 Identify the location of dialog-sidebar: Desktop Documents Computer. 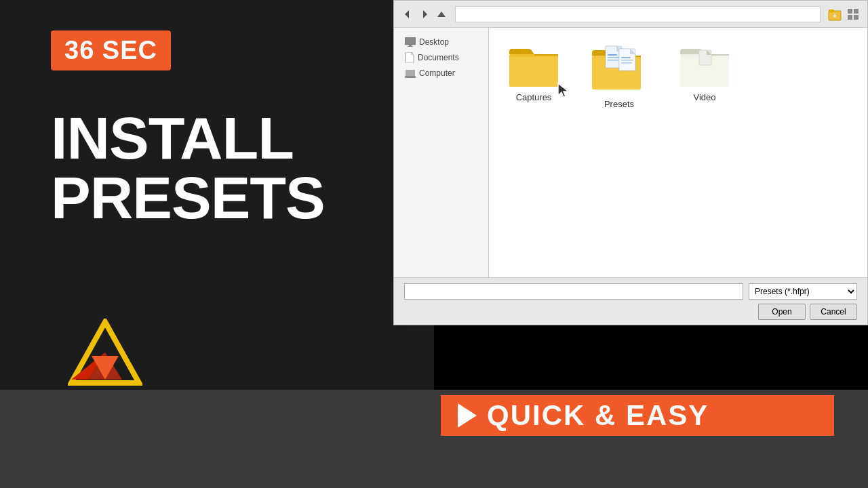
(441, 152).